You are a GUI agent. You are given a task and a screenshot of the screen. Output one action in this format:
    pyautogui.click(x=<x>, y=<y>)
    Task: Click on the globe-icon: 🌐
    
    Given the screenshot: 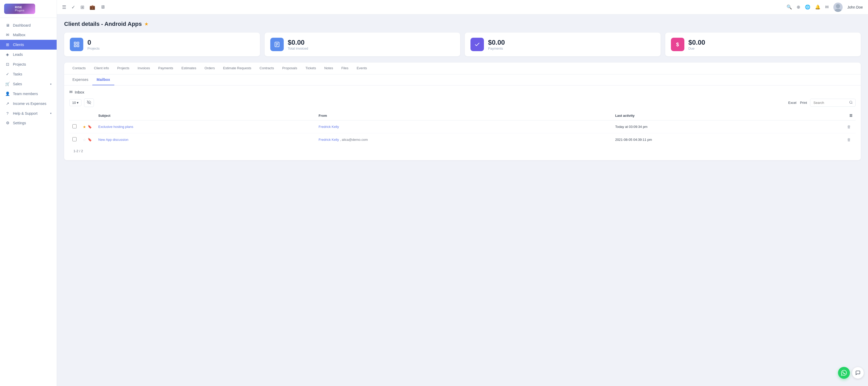 What is the action you would take?
    pyautogui.click(x=808, y=7)
    